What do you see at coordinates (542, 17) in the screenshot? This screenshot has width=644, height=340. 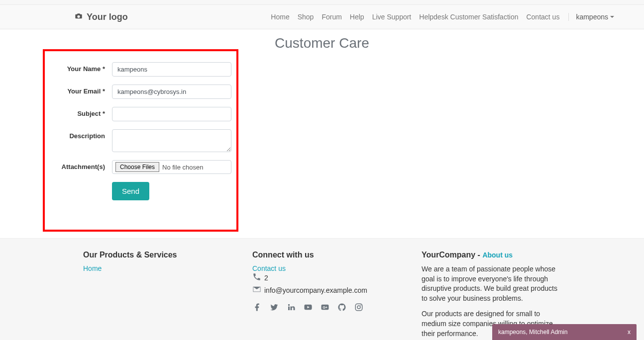 I see `nav-contact: Contact us` at bounding box center [542, 17].